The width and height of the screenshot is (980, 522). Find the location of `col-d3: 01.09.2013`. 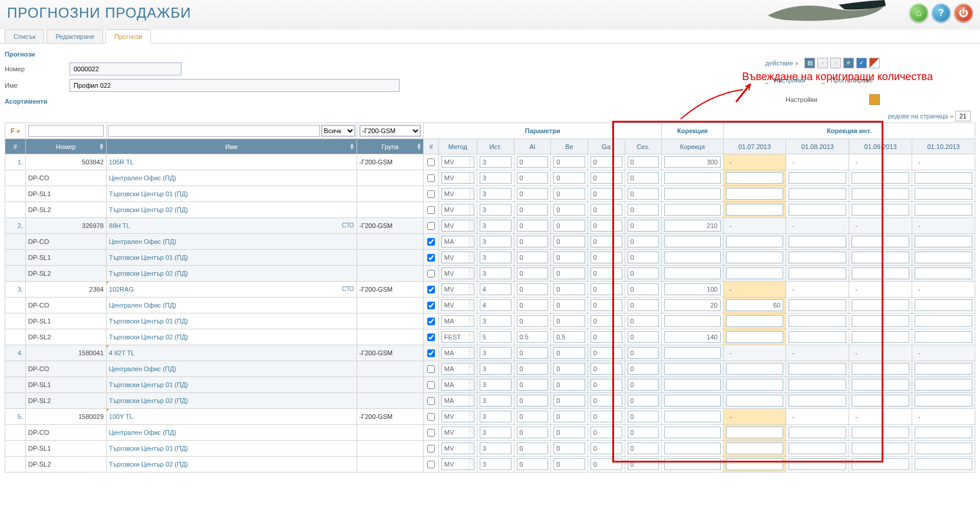

col-d3: 01.09.2013 is located at coordinates (880, 147).